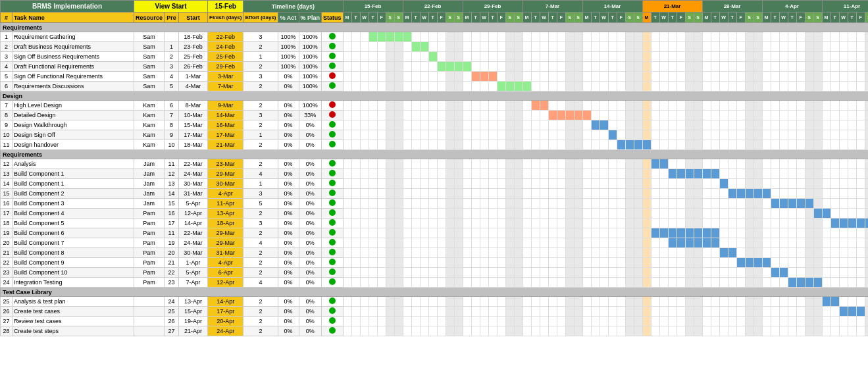 The width and height of the screenshot is (868, 387). What do you see at coordinates (7, 224) in the screenshot?
I see `row-num: 18` at bounding box center [7, 224].